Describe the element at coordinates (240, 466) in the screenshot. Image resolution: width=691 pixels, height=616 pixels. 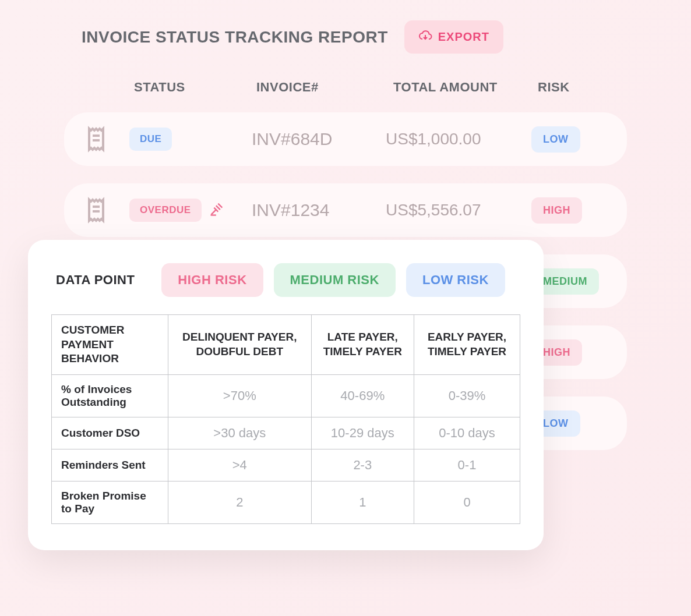
I see `matrix-value: >4` at that location.